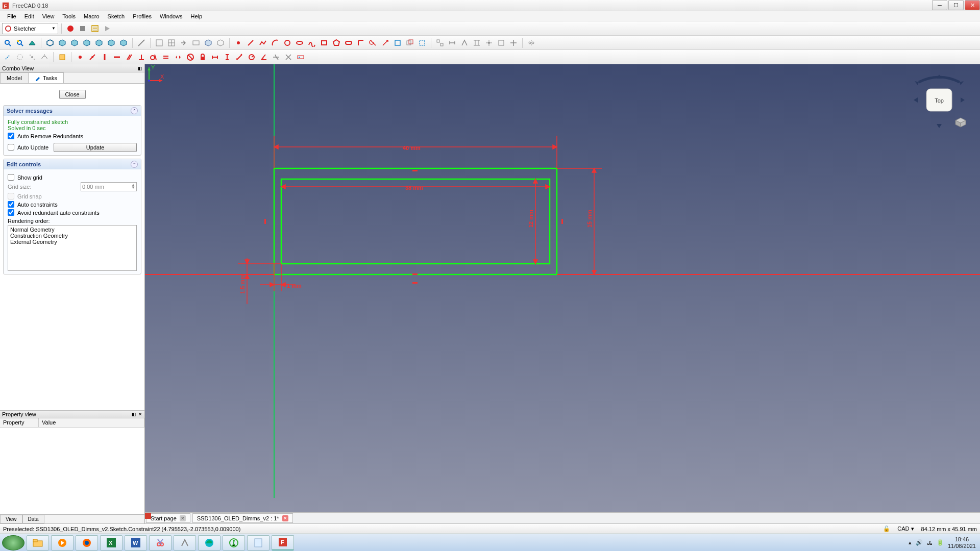 Image resolution: width=980 pixels, height=551 pixels. What do you see at coordinates (13, 543) in the screenshot?
I see `start-button` at bounding box center [13, 543].